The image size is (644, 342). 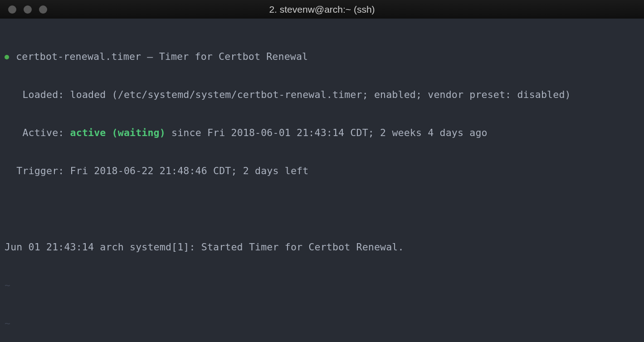 I want to click on window-title: 2. stevenw@arch:~ (ssh), so click(x=322, y=10).